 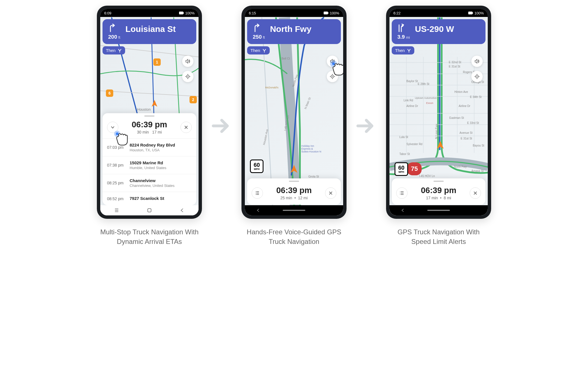 I want to click on bottom-sheet: 06:39 pm 30 min 17 mi 07:03 pm8224 Rodne…, so click(x=149, y=159).